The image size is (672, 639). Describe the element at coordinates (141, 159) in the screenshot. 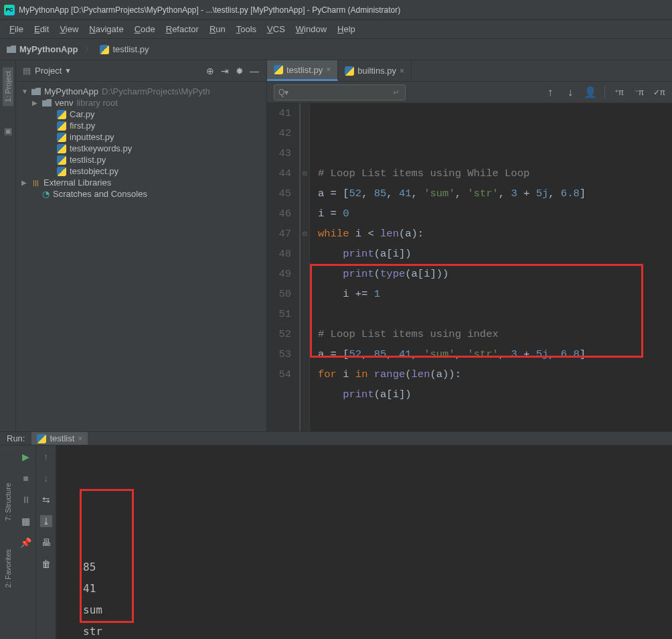

I see `tree-item: testlist.py` at that location.